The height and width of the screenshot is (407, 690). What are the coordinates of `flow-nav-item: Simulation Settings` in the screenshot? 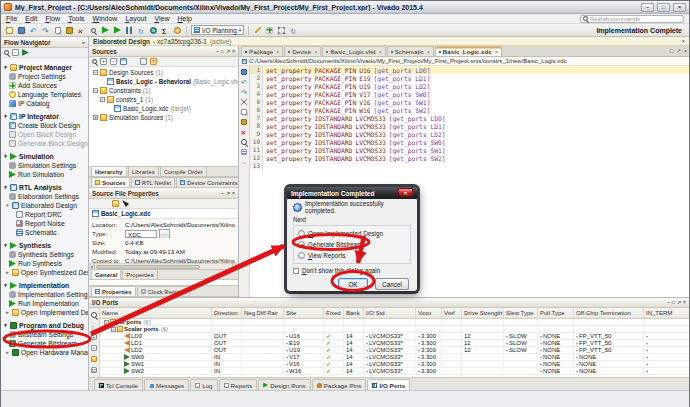 It's located at (44, 166).